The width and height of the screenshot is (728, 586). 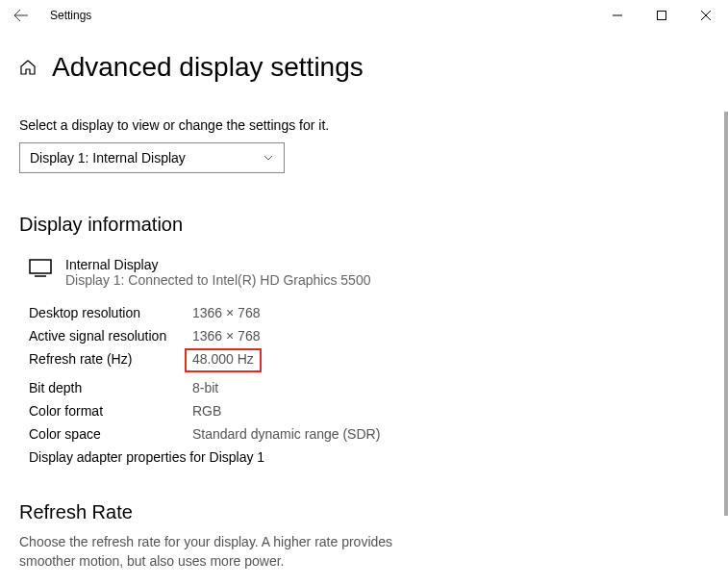 What do you see at coordinates (28, 67) in the screenshot?
I see `home-button` at bounding box center [28, 67].